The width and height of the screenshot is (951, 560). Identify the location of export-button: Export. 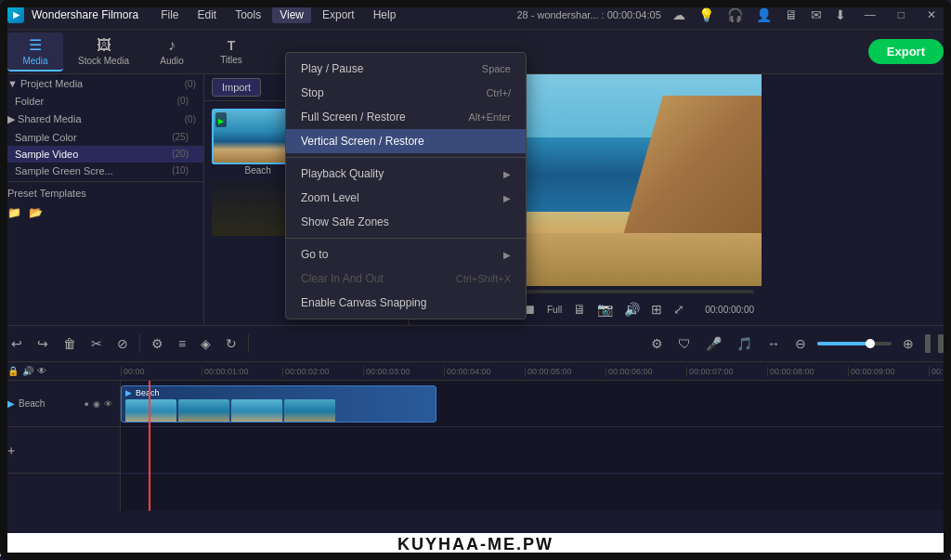
(906, 52).